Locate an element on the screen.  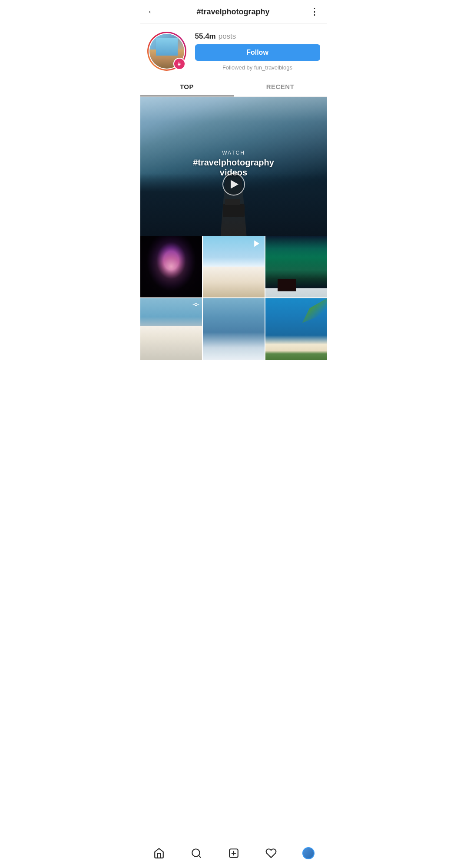
aurora-photo is located at coordinates (296, 267).